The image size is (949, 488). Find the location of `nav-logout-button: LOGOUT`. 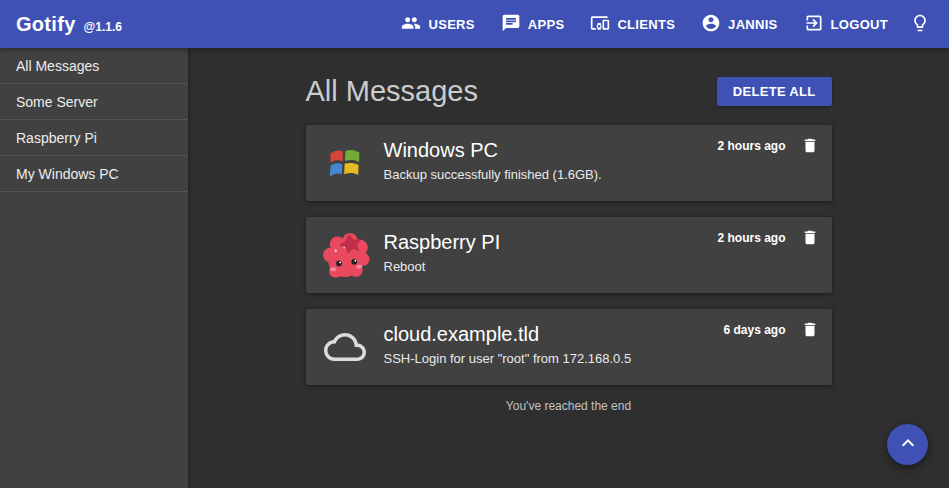

nav-logout-button: LOGOUT is located at coordinates (846, 24).